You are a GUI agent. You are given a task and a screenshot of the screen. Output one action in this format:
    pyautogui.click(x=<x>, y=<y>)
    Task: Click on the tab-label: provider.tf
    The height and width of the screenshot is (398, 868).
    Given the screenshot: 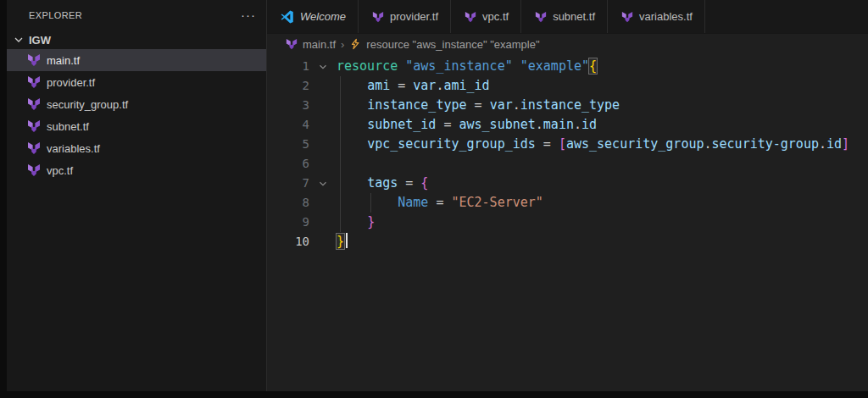 What is the action you would take?
    pyautogui.click(x=414, y=17)
    